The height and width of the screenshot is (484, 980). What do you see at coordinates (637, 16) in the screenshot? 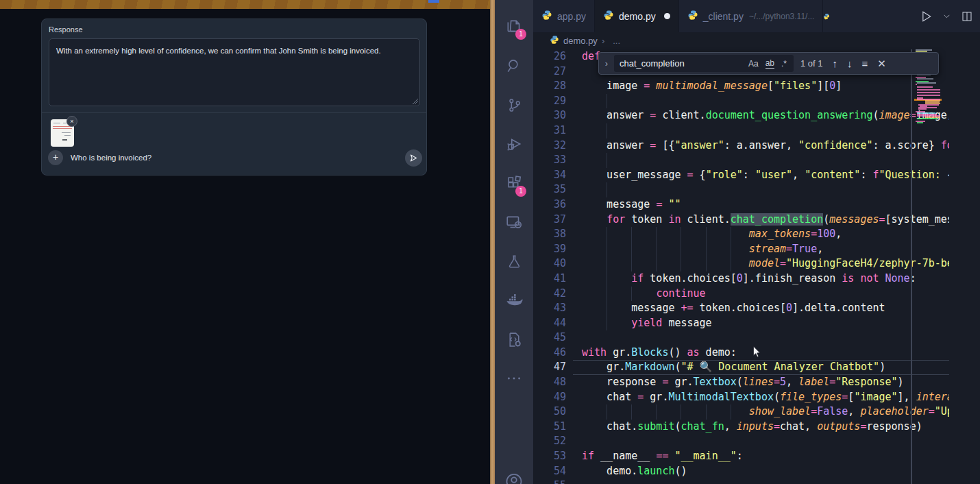
I see `tab-demo-py: demo.py` at bounding box center [637, 16].